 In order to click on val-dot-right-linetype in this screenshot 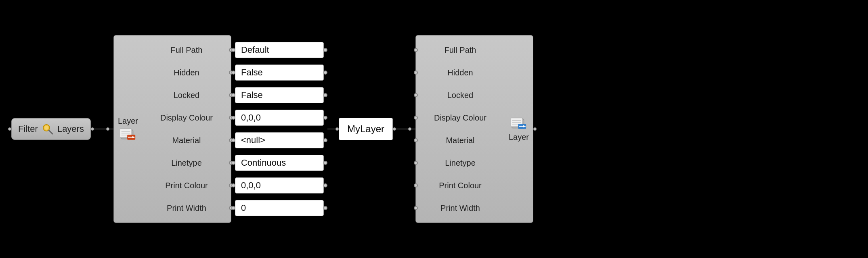, I will do `click(325, 163)`.